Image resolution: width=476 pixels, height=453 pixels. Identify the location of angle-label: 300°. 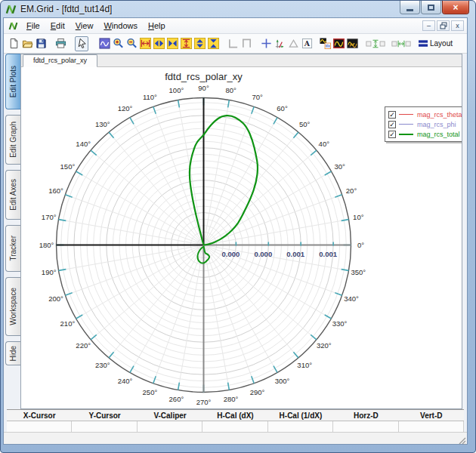
(283, 381).